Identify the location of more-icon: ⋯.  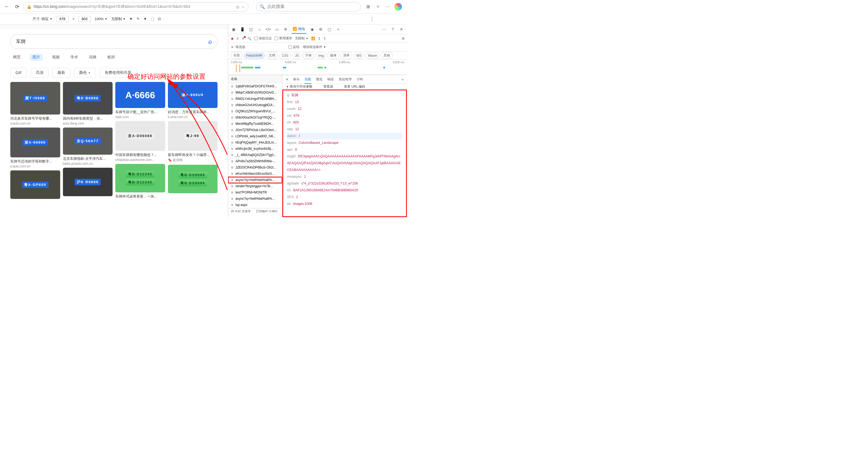
(388, 7).